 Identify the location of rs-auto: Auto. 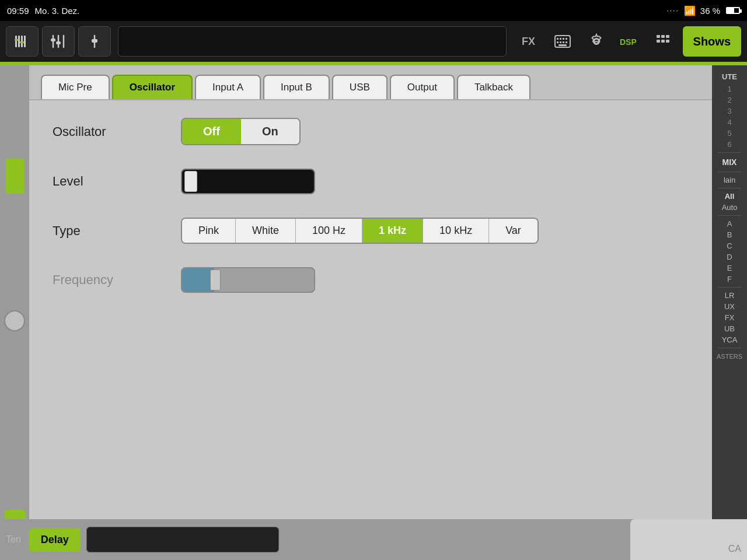
(729, 208).